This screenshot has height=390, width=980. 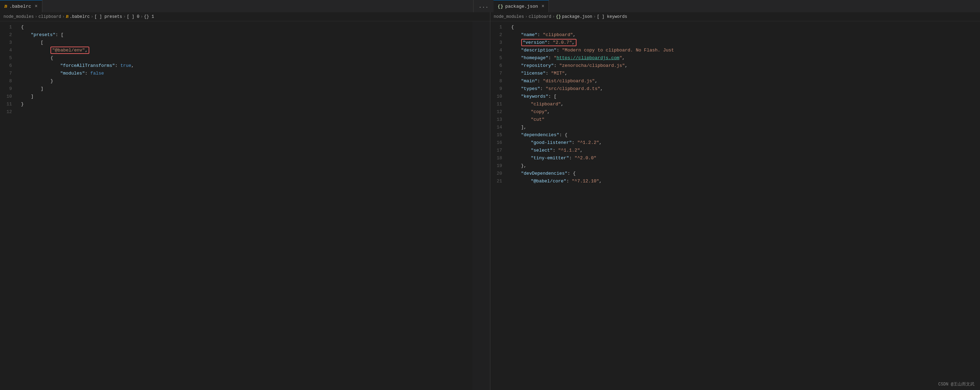 What do you see at coordinates (543, 6) in the screenshot?
I see `tab-packagejson-close: ×` at bounding box center [543, 6].